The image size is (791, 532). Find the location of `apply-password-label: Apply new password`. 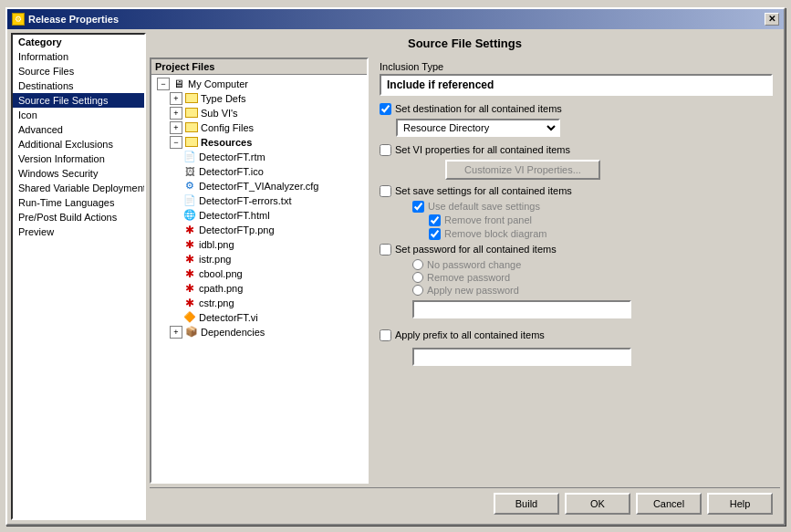

apply-password-label: Apply new password is located at coordinates (473, 290).